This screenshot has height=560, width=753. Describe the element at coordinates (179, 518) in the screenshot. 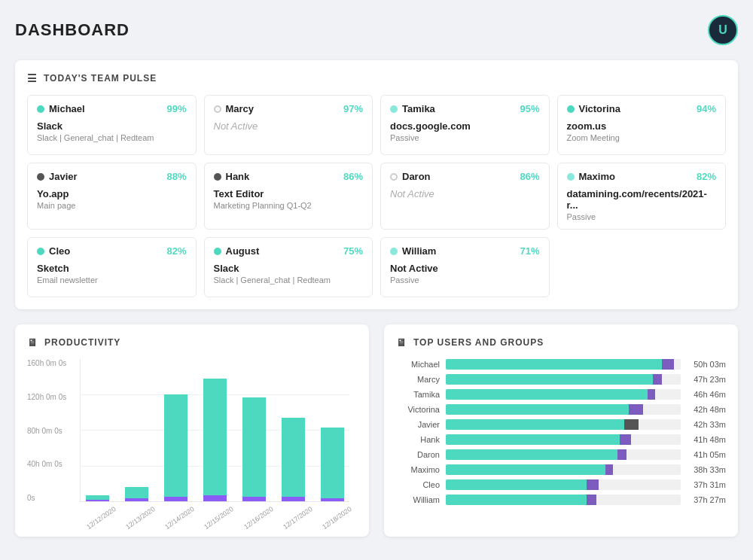

I see `bar-x-label: 12/14/2020` at that location.